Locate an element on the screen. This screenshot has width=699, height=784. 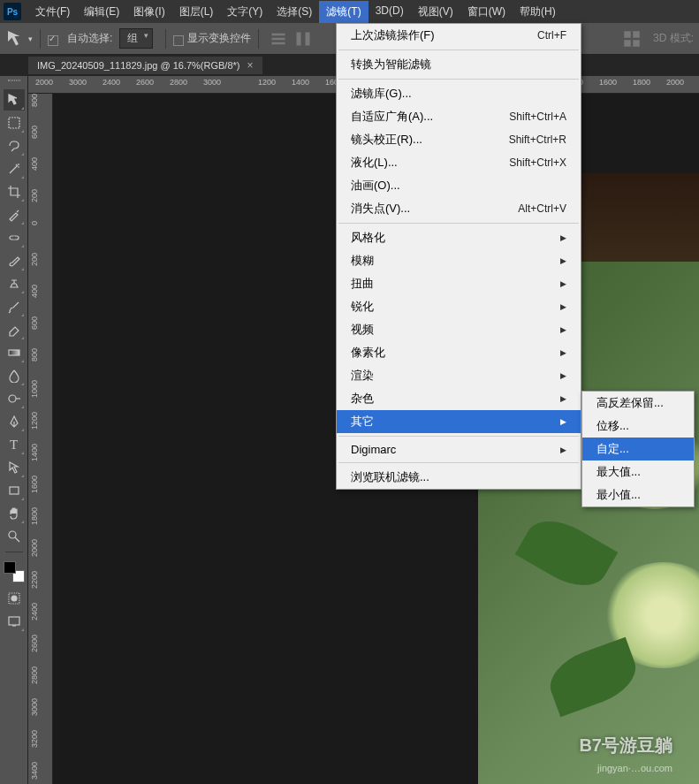
lasso-tool is located at coordinates (14, 146).